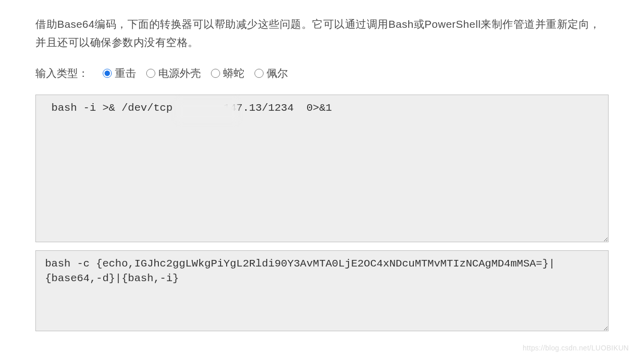 This screenshot has height=356, width=644. What do you see at coordinates (125, 73) in the screenshot?
I see `radio-bash-label: 重击` at bounding box center [125, 73].